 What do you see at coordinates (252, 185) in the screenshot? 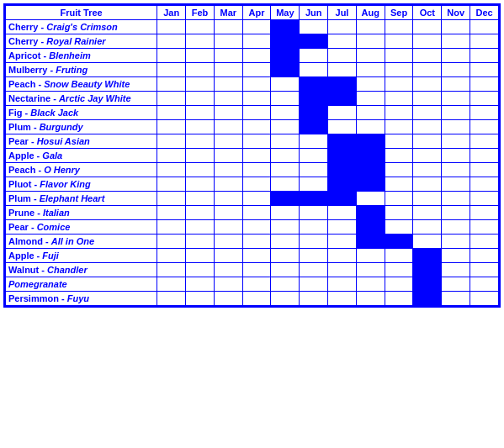
I see `table-row: Pluot - Flavor King` at bounding box center [252, 185].